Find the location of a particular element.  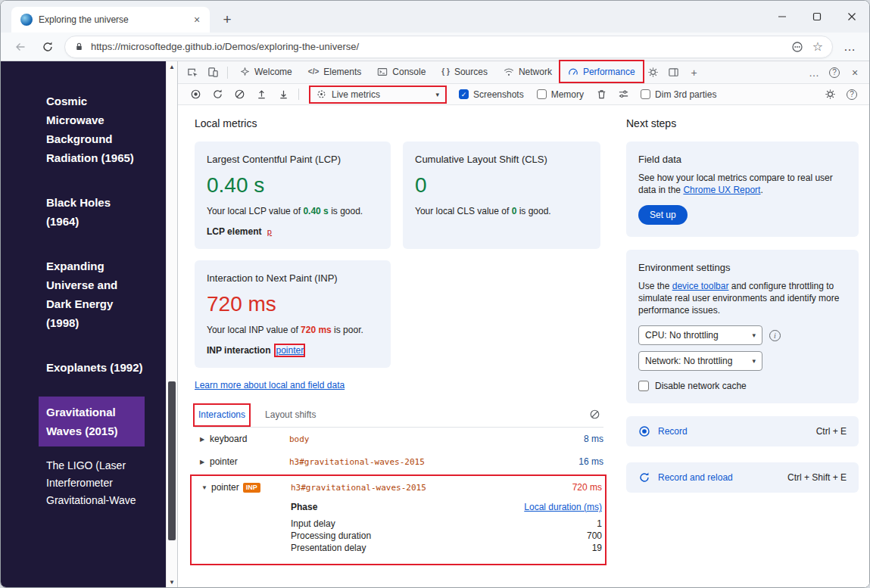

refresh-button is located at coordinates (48, 47).